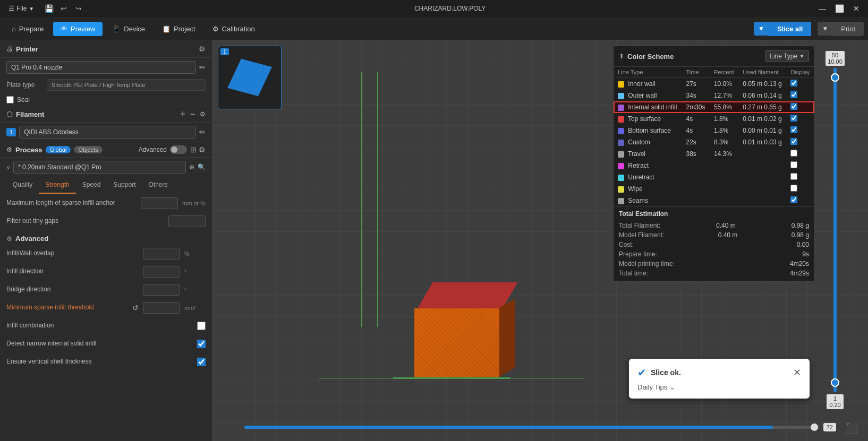 Image resolution: width=868 pixels, height=441 pixels. Describe the element at coordinates (714, 107) in the screenshot. I see `color-scheme-row: Internal solid infill 2m30s 55.8% 0.27 m…` at that location.